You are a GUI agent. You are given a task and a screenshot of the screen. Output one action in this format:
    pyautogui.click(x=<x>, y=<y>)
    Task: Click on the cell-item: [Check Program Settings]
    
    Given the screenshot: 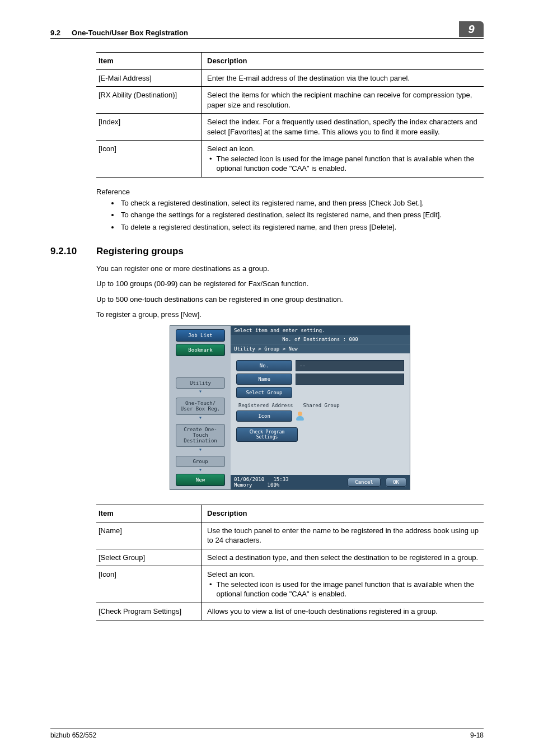 What is the action you would take?
    pyautogui.click(x=149, y=612)
    